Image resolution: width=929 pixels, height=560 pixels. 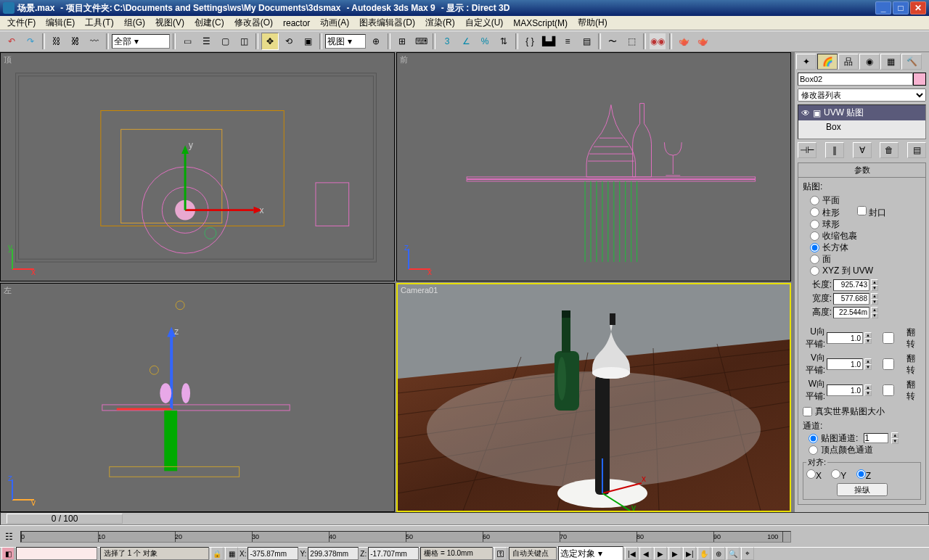 What do you see at coordinates (464, 519) in the screenshot?
I see `time-slider: 0 / 100` at bounding box center [464, 519].